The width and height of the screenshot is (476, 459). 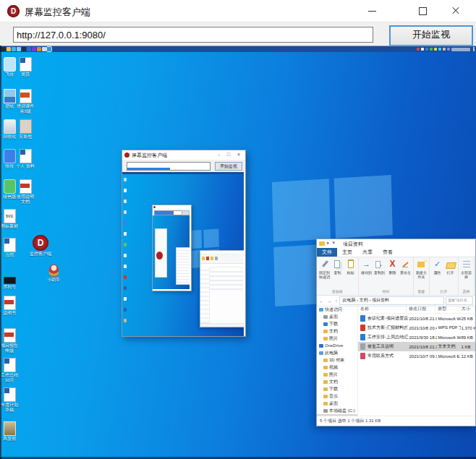 I want to click on desktop-icon-label: 项目报告 终版, so click(x=9, y=348).